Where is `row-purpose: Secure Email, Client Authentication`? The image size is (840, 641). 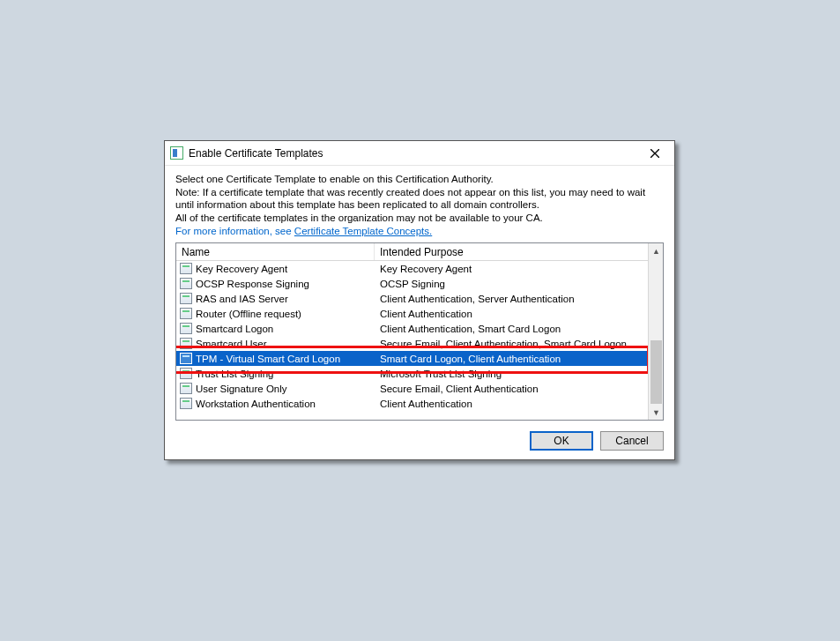 row-purpose: Secure Email, Client Authentication is located at coordinates (511, 389).